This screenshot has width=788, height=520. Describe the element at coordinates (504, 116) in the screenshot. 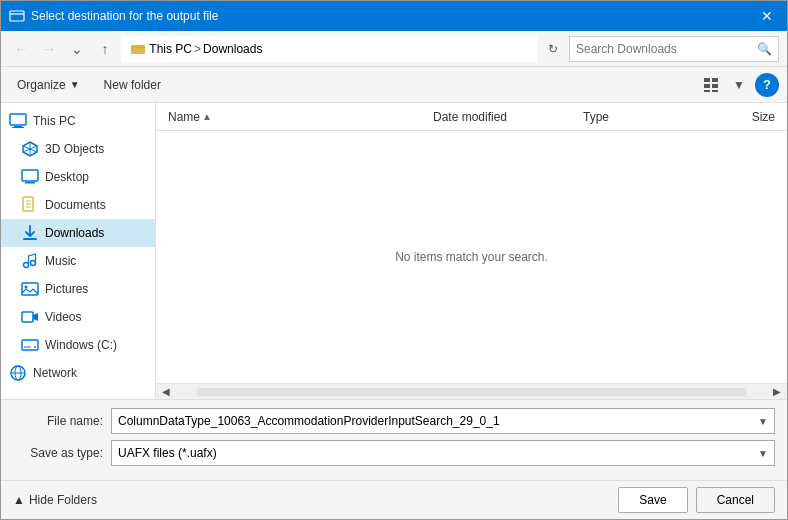

I see `col-header-date: Date modified` at that location.